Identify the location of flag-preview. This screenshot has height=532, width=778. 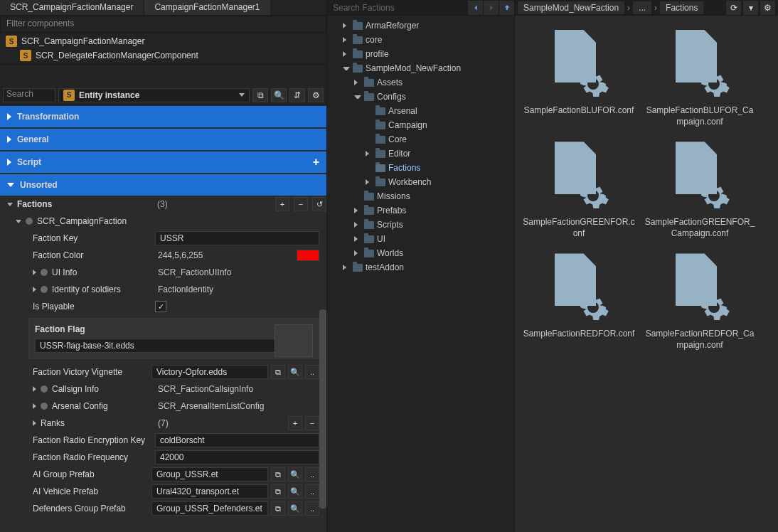
(294, 341).